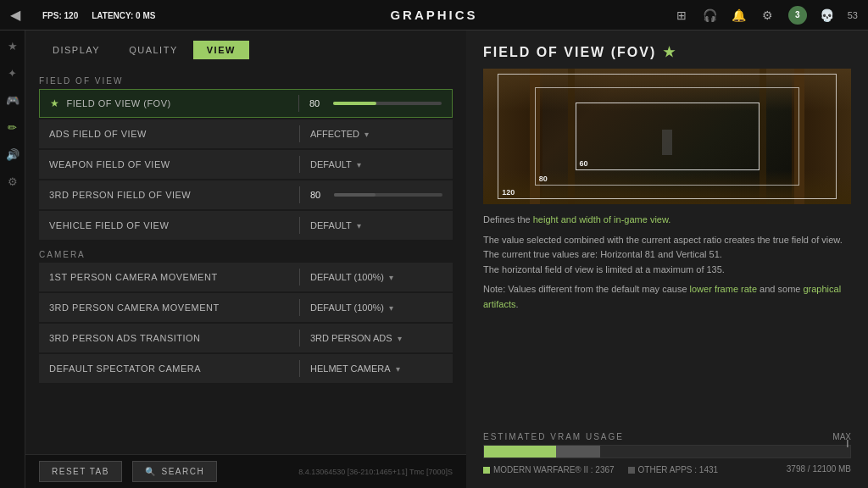 The width and height of the screenshot is (868, 488). I want to click on setting-name-3p-ads: 3RD PERSON ADS TRANSITION, so click(170, 338).